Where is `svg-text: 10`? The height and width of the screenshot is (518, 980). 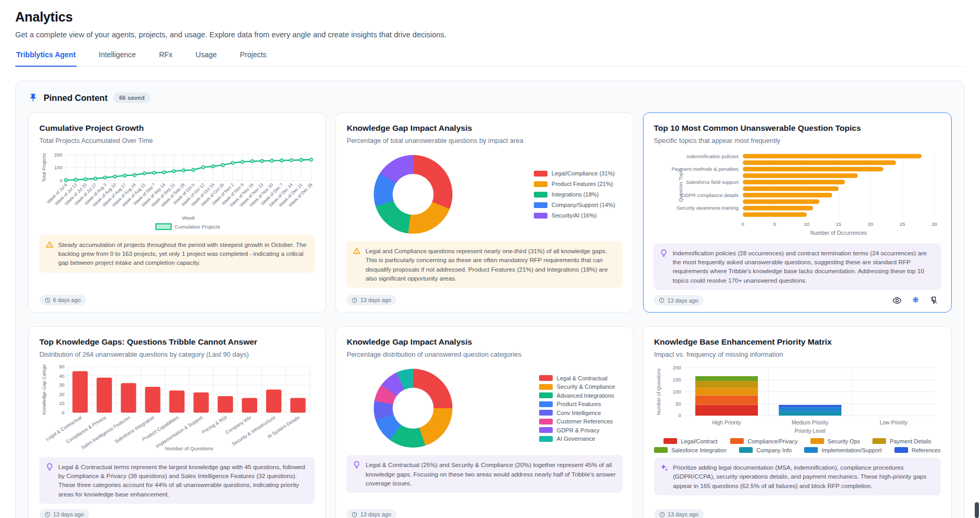 svg-text: 10 is located at coordinates (807, 224).